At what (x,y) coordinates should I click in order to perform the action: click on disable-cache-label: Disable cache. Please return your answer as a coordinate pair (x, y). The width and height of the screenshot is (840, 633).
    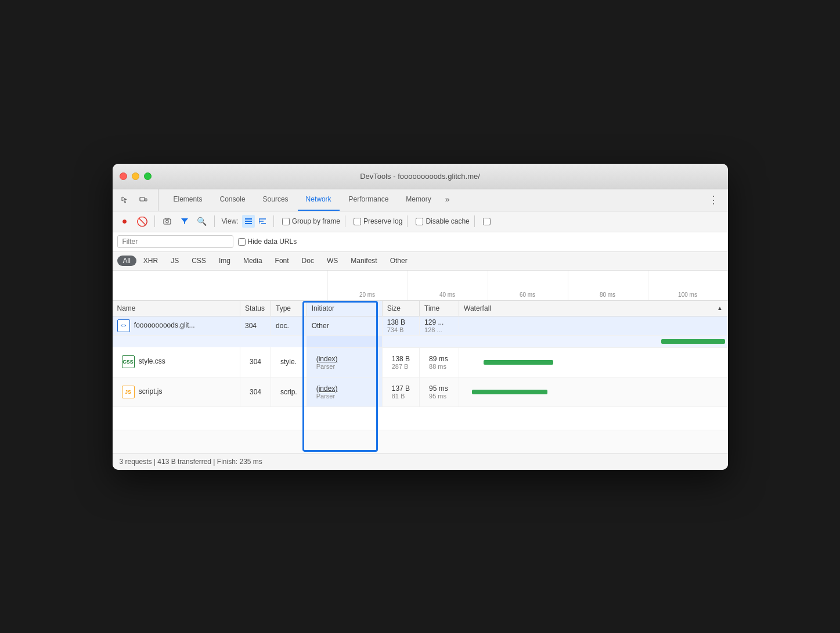
    Looking at the image, I should click on (442, 221).